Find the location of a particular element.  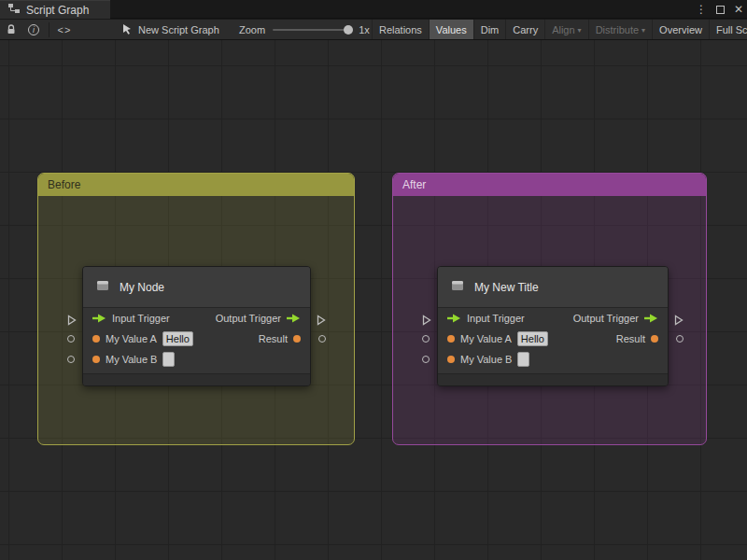

info-glyph: i is located at coordinates (34, 30).